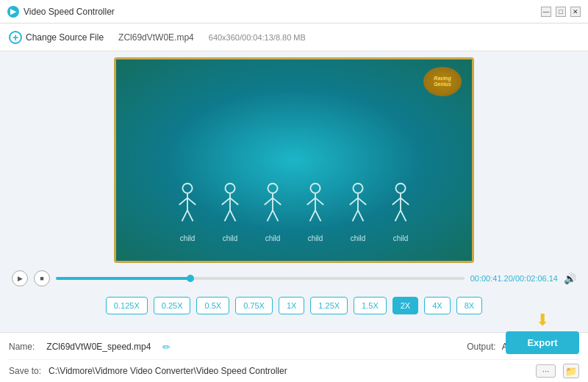 Image resolution: width=588 pixels, height=382 pixels. Describe the element at coordinates (492, 278) in the screenshot. I see `current-time: 00:00:41.20` at that location.